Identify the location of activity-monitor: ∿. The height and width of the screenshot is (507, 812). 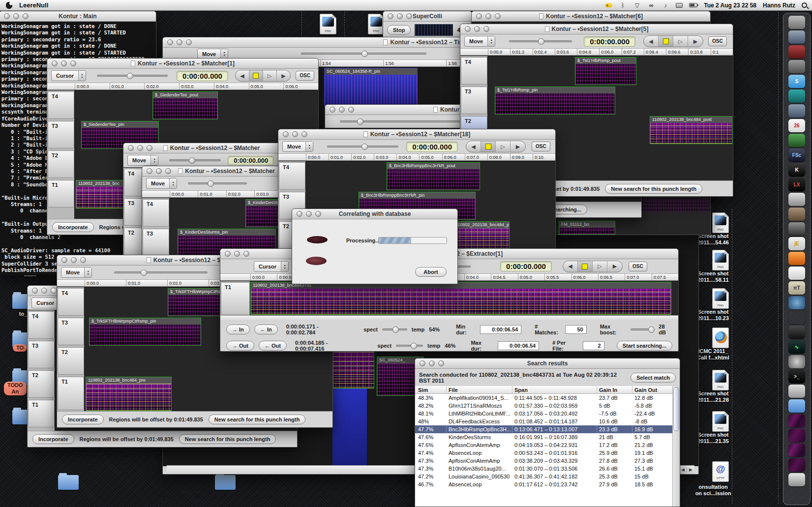
(797, 347).